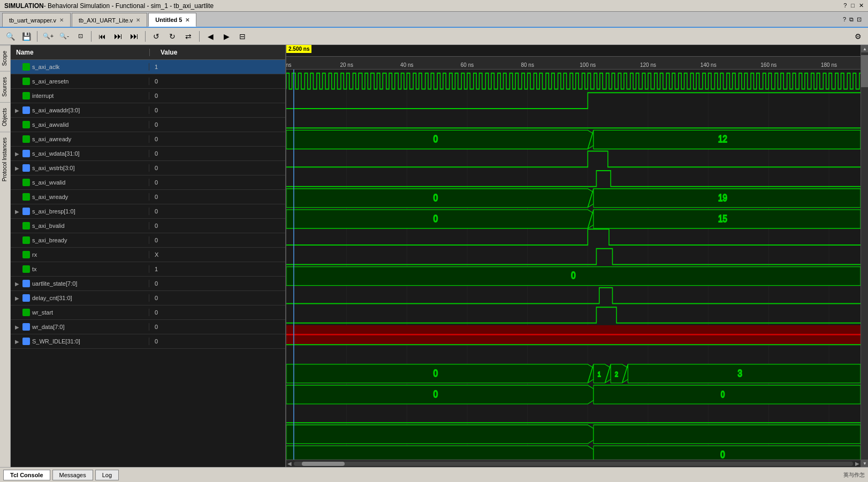  Describe the element at coordinates (862, 5) in the screenshot. I see `close-button: ✕` at that location.